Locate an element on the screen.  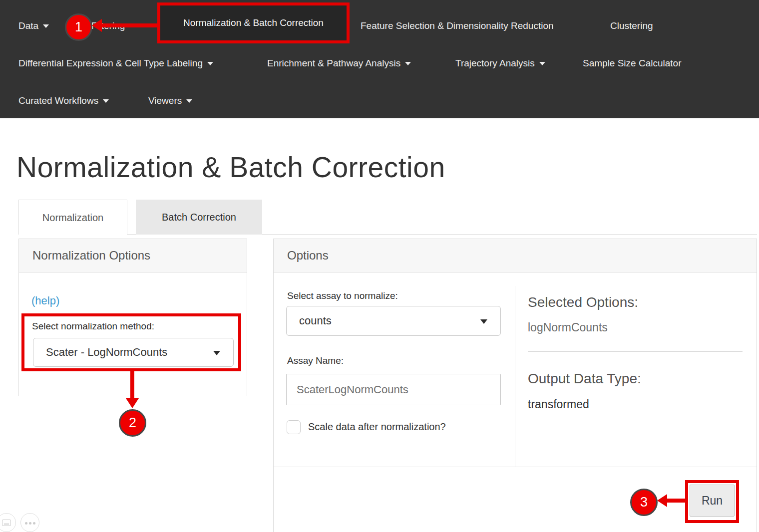
more-options-button is located at coordinates (30, 523).